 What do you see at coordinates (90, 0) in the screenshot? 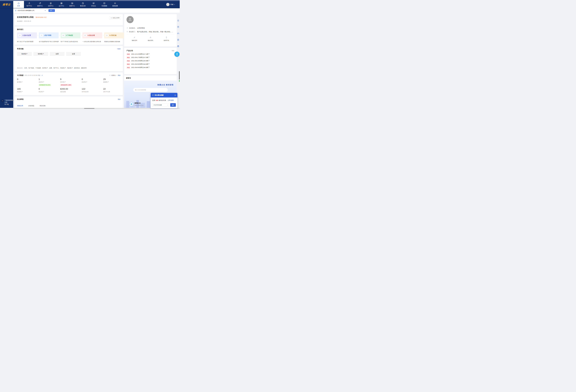
I see `window-top-edge` at bounding box center [90, 0].